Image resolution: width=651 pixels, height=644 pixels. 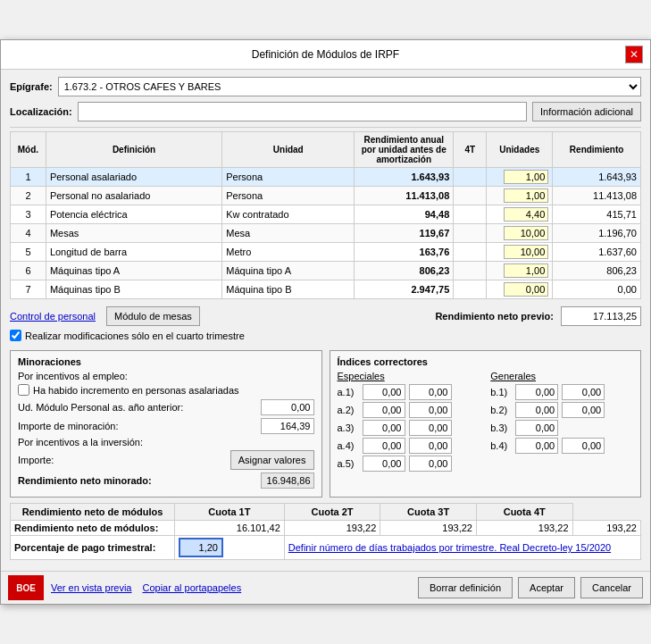 What do you see at coordinates (583, 410) in the screenshot?
I see `b2-v2-input` at bounding box center [583, 410].